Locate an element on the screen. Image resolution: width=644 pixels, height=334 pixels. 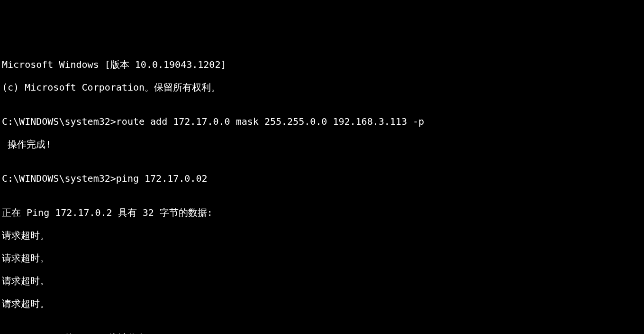
ping-command: ping 172.17.0.02 is located at coordinates (162, 178).